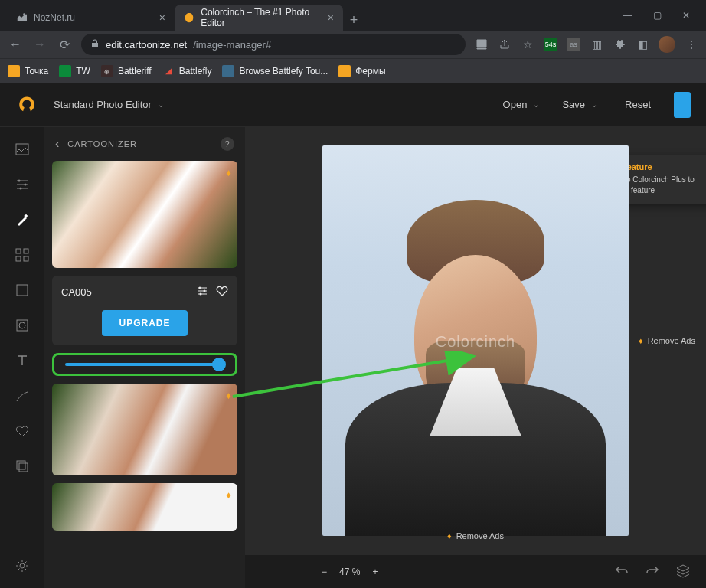  What do you see at coordinates (146, 44) in the screenshot?
I see `url-host: edit.cartoonize.net` at bounding box center [146, 44].